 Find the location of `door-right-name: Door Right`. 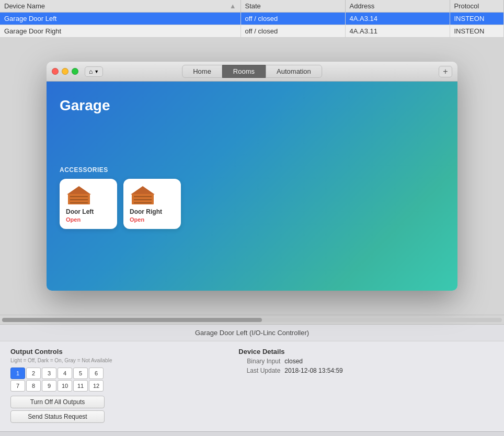

door-right-name: Door Right is located at coordinates (152, 212).